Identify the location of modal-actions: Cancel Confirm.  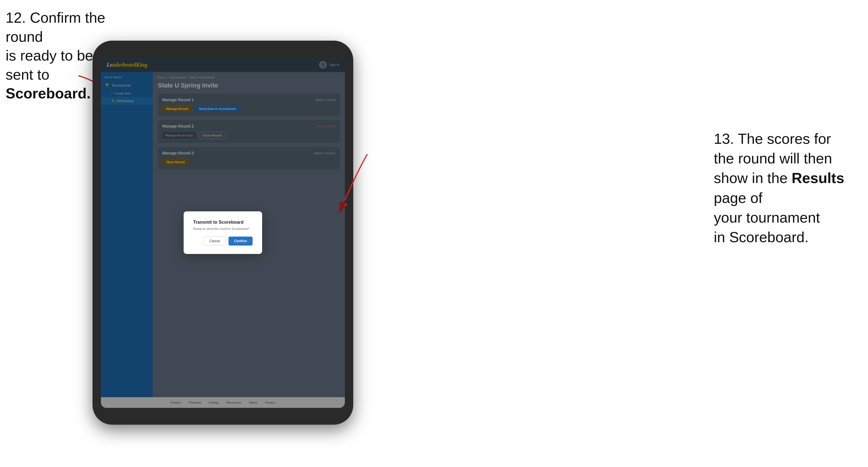
(223, 241).